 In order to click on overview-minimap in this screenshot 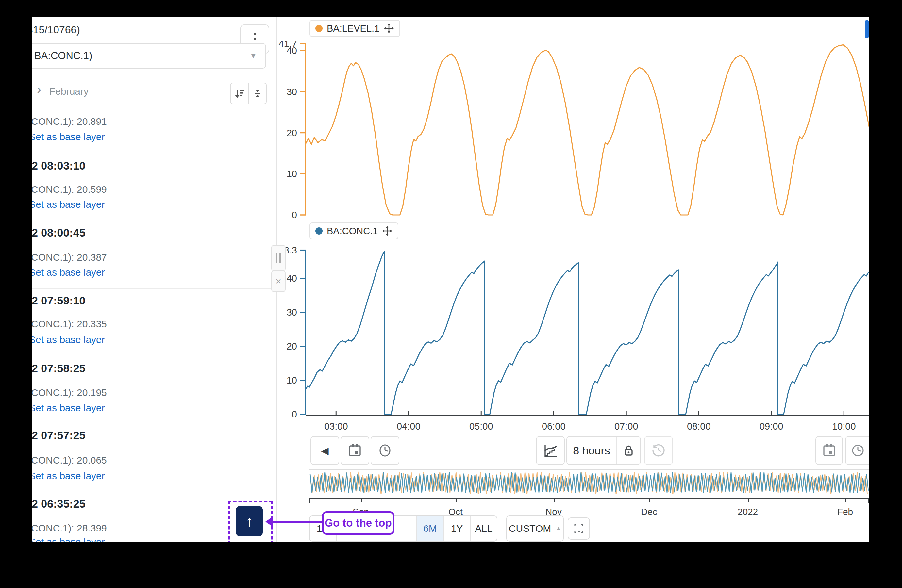, I will do `click(589, 482)`.